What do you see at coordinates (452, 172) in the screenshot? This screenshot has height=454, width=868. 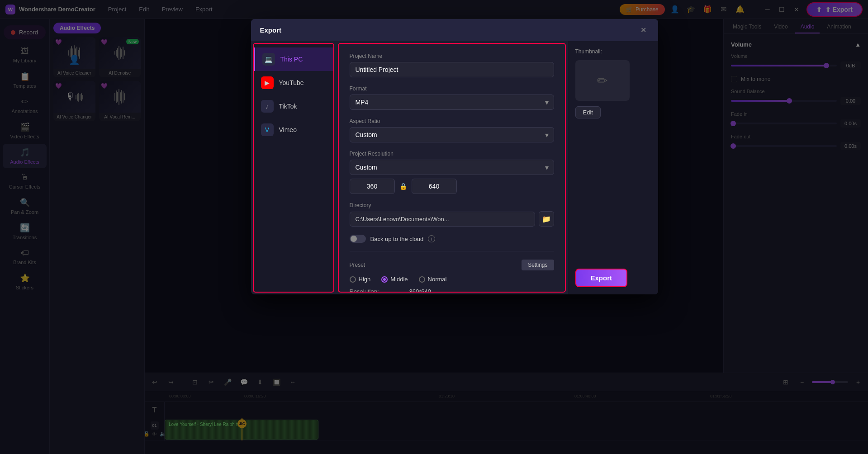 I see `resolution-group: Project Resolution Custom 🔒` at bounding box center [452, 172].